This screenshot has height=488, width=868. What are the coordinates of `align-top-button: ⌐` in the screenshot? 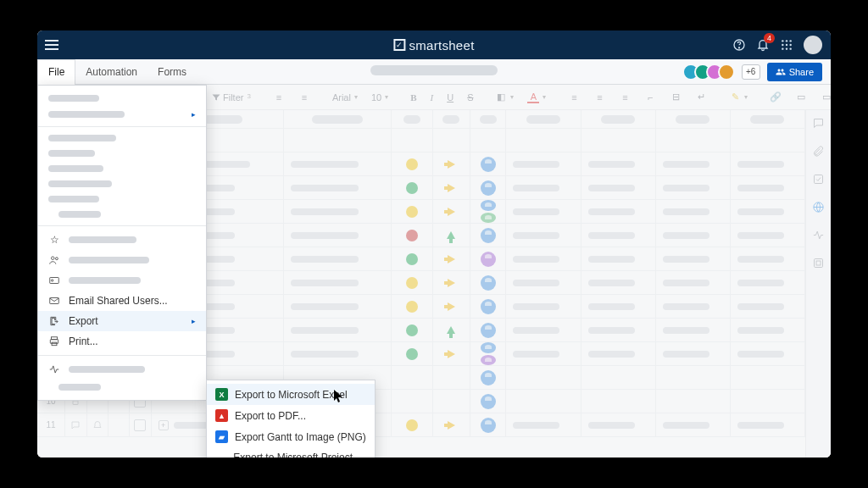 It's located at (650, 97).